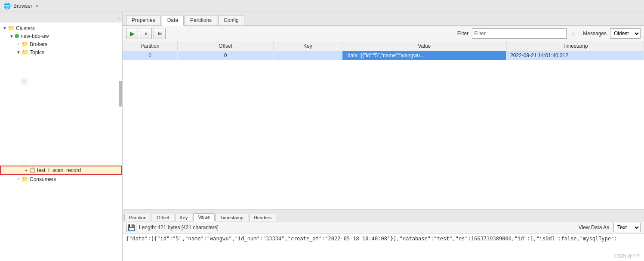 This screenshot has width=644, height=261. What do you see at coordinates (34, 36) in the screenshot?
I see `new-bdp-aw-label: new-bdp-aw` at bounding box center [34, 36].